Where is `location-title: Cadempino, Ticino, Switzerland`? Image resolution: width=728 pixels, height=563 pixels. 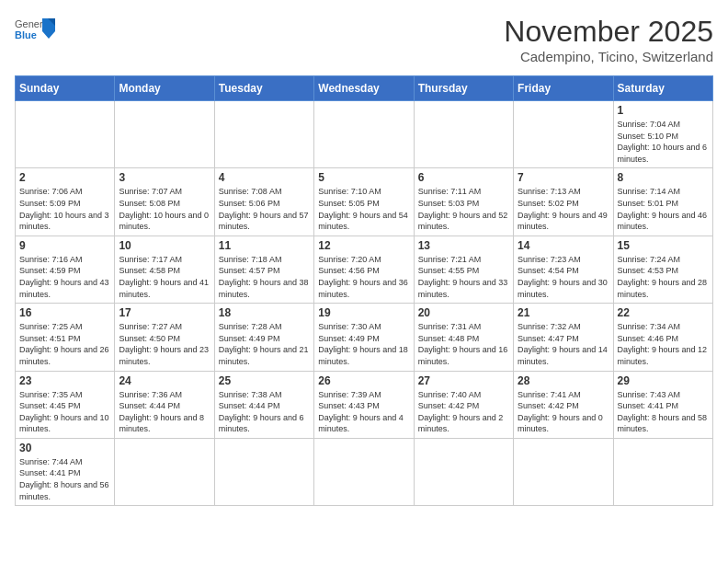
location-title: Cadempino, Ticino, Switzerland is located at coordinates (609, 57).